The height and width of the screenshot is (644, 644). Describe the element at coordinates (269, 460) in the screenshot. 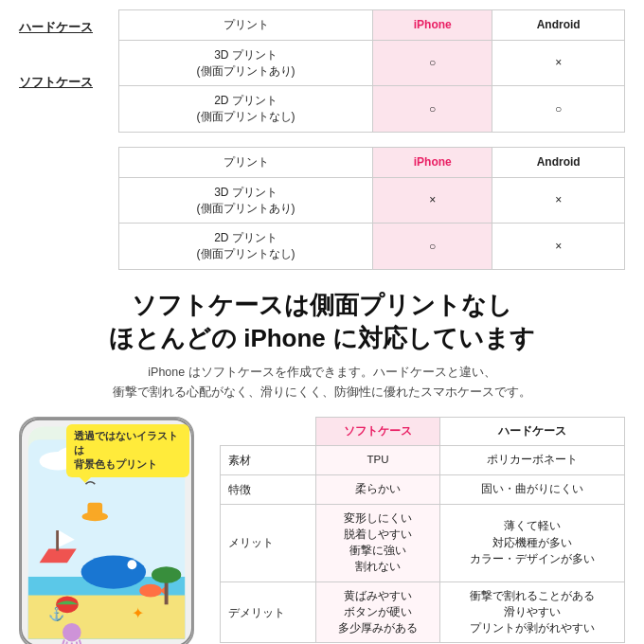

I see `comp-row-label: 素材` at that location.